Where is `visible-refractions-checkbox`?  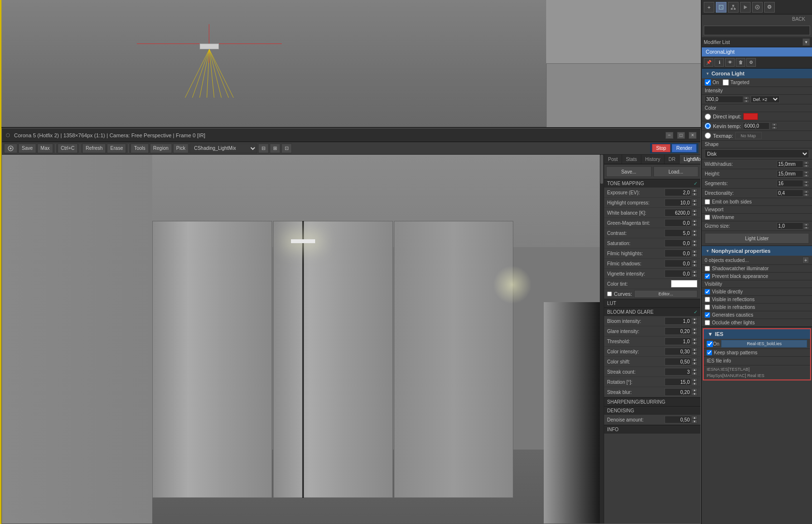
visible-refractions-checkbox is located at coordinates (708, 307).